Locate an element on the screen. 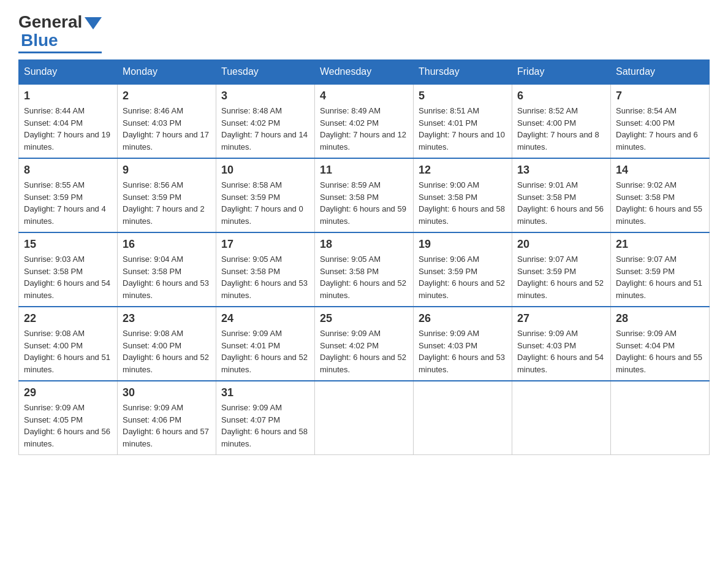 Image resolution: width=728 pixels, height=563 pixels. table-row: 23Sunrise: 9:08 AMSunset: 4:00 PMDayligh… is located at coordinates (167, 343).